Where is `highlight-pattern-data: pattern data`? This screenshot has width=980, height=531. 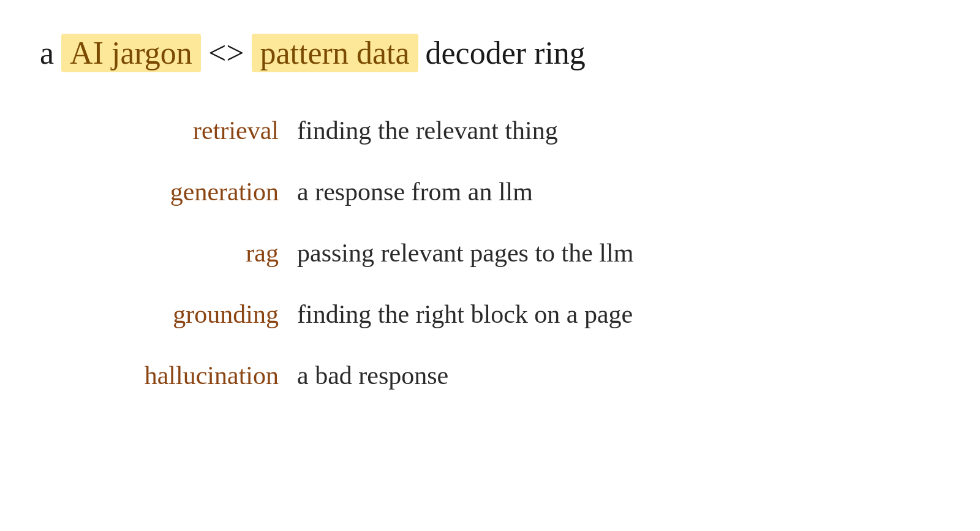 highlight-pattern-data: pattern data is located at coordinates (335, 53).